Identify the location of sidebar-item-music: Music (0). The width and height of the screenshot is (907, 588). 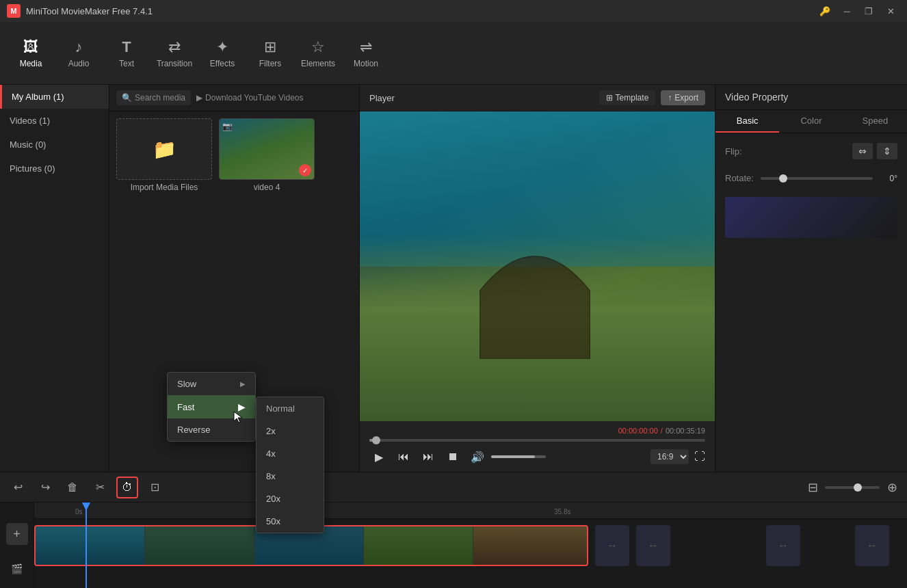
(55, 145).